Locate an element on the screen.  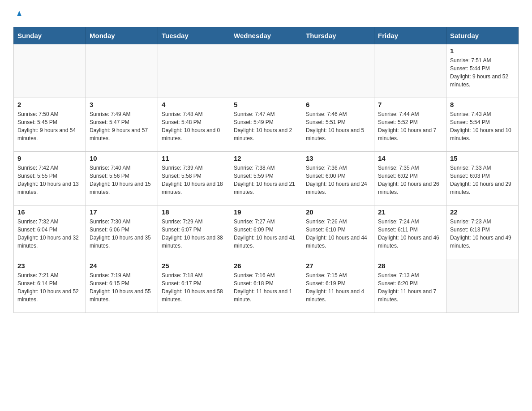
day-info: Sunrise: 7:43 AMSunset: 5:54 PMDaylight:… is located at coordinates (482, 126).